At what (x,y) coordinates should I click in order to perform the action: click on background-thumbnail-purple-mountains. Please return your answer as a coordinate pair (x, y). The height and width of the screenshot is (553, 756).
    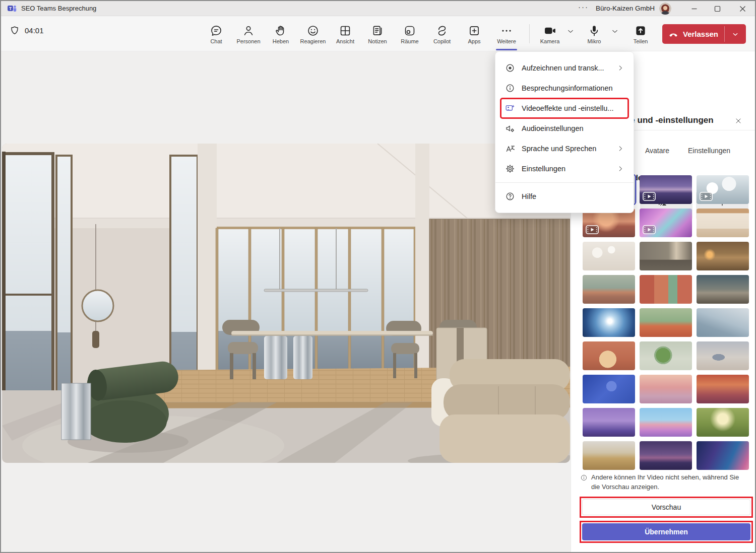
    Looking at the image, I should click on (666, 189).